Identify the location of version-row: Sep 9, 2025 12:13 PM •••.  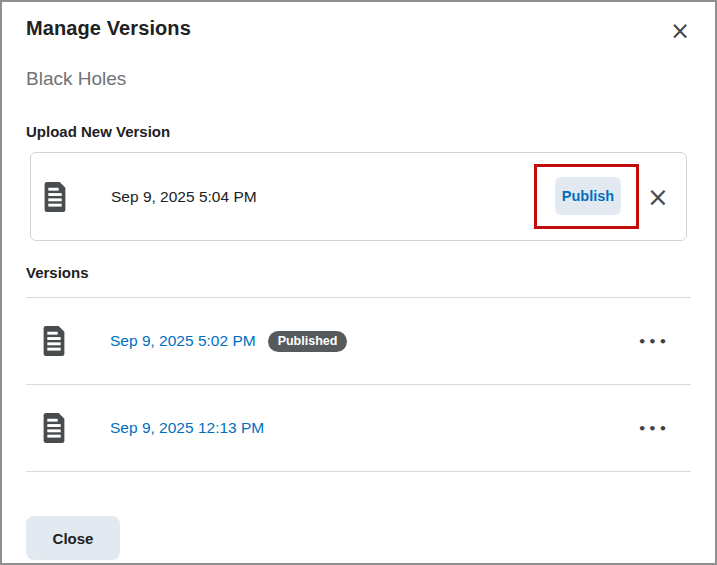
(358, 428).